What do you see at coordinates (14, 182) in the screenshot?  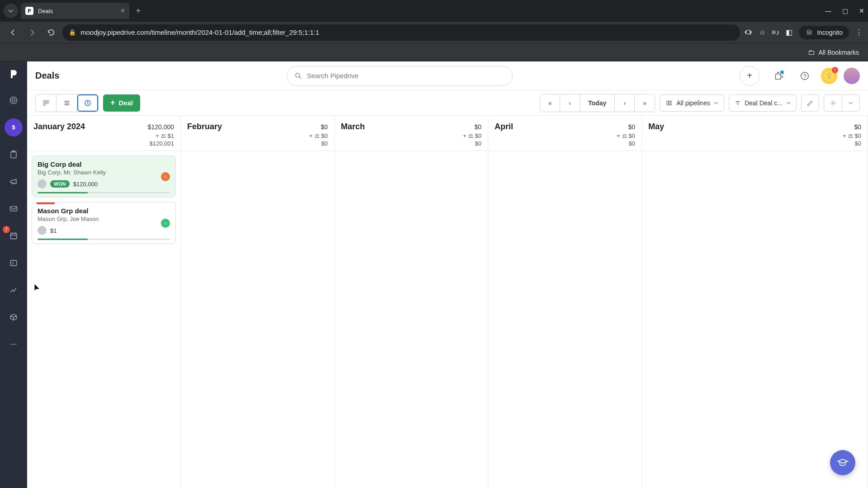 I see `sidebar-item-campaigns` at bounding box center [14, 182].